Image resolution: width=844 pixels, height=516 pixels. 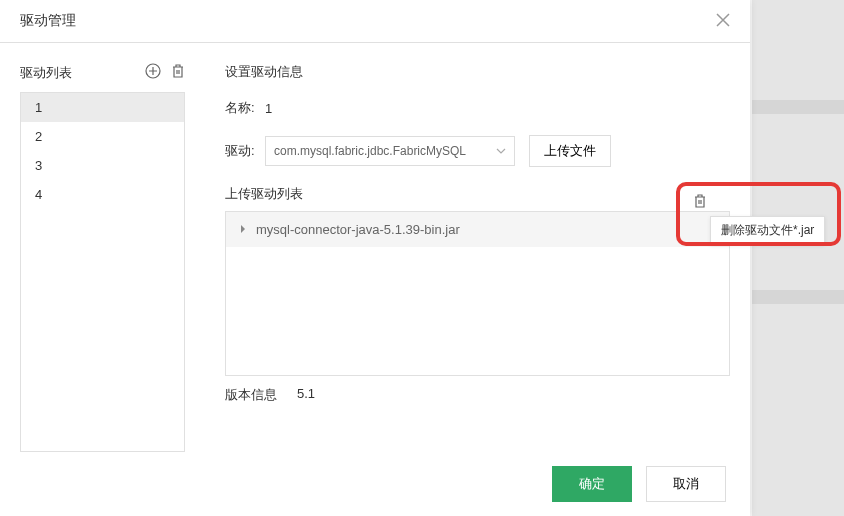 I want to click on cancel-button: 取消, so click(x=686, y=484).